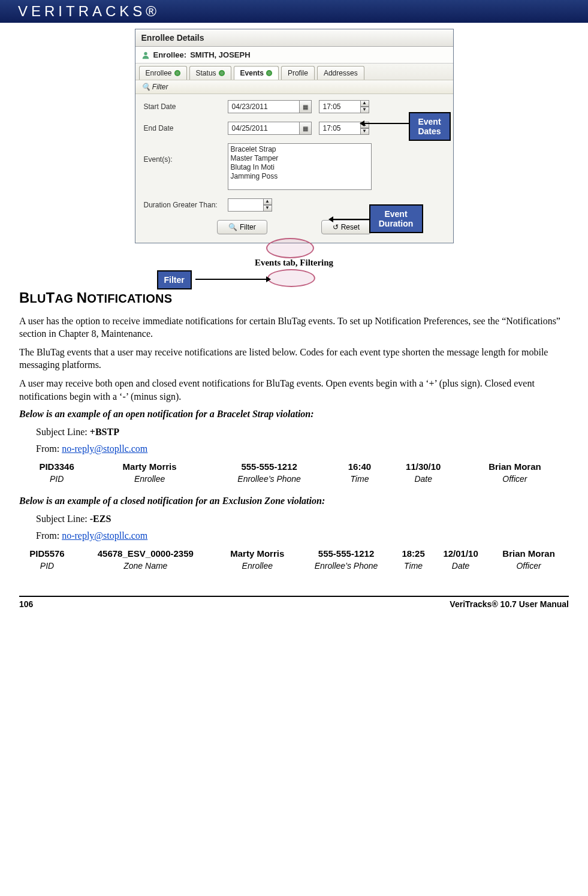 The image size is (588, 896). Describe the element at coordinates (300, 158) in the screenshot. I see `list-item: Master Tamper` at that location.